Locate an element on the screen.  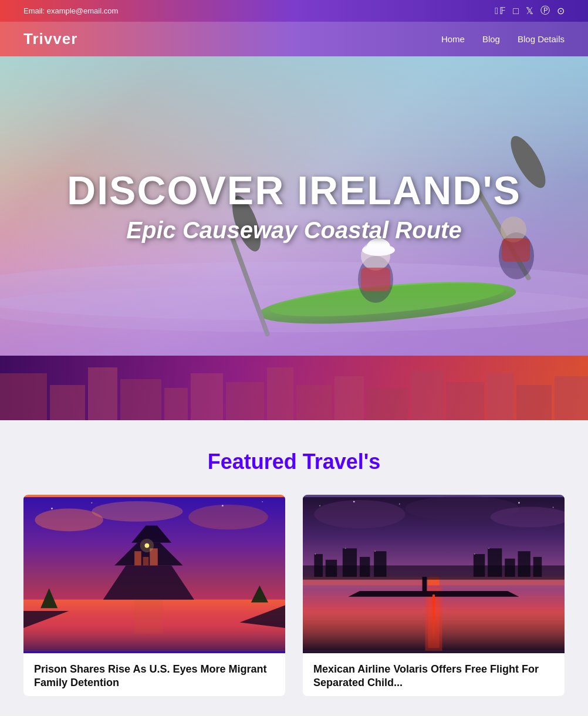
site-logo: Trivver is located at coordinates (50, 39).